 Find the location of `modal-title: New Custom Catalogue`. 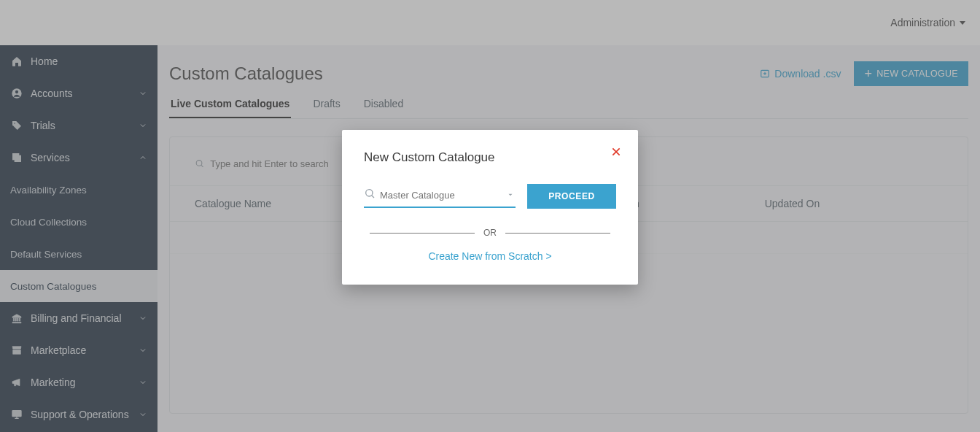

modal-title: New Custom Catalogue is located at coordinates (490, 158).